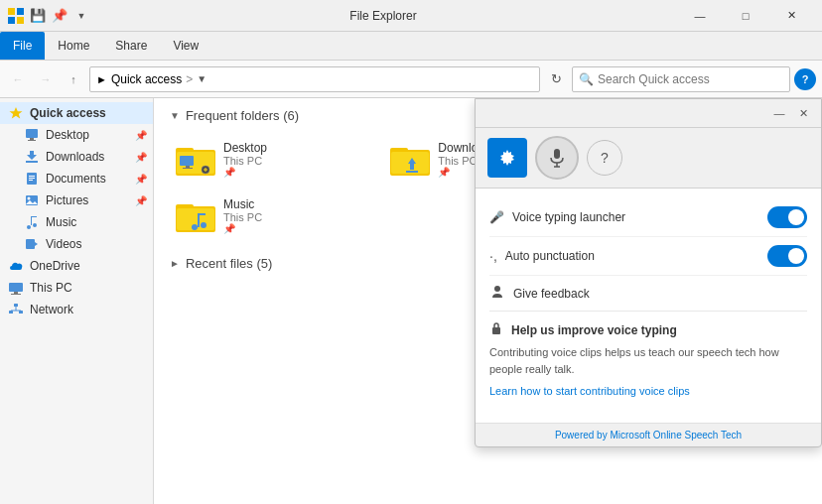 The height and width of the screenshot is (504, 822). Describe the element at coordinates (787, 256) in the screenshot. I see `auto-punctuation-toggle` at that location.